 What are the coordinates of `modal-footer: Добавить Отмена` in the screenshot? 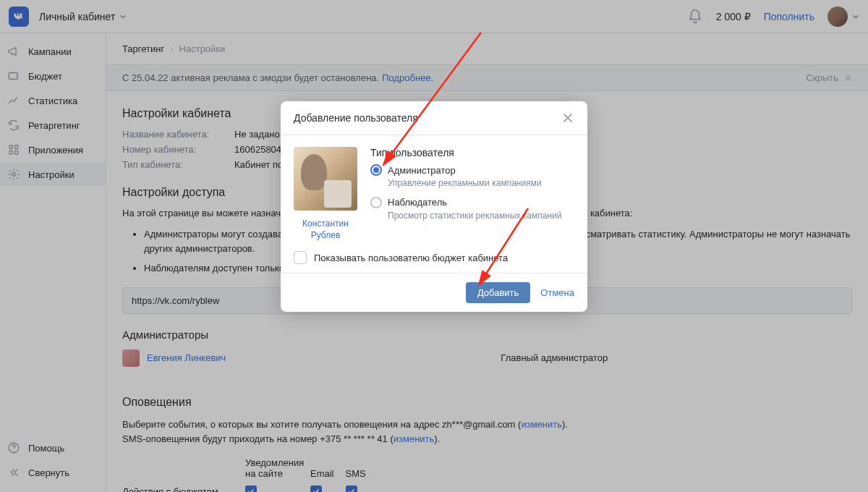 It's located at (434, 292).